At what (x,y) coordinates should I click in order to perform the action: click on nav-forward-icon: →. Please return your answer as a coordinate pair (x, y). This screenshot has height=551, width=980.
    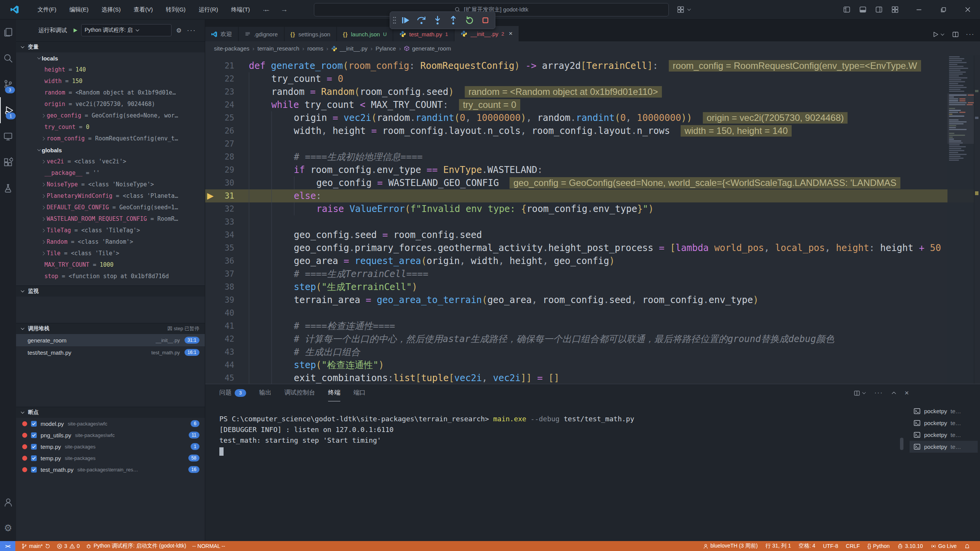
    Looking at the image, I should click on (284, 10).